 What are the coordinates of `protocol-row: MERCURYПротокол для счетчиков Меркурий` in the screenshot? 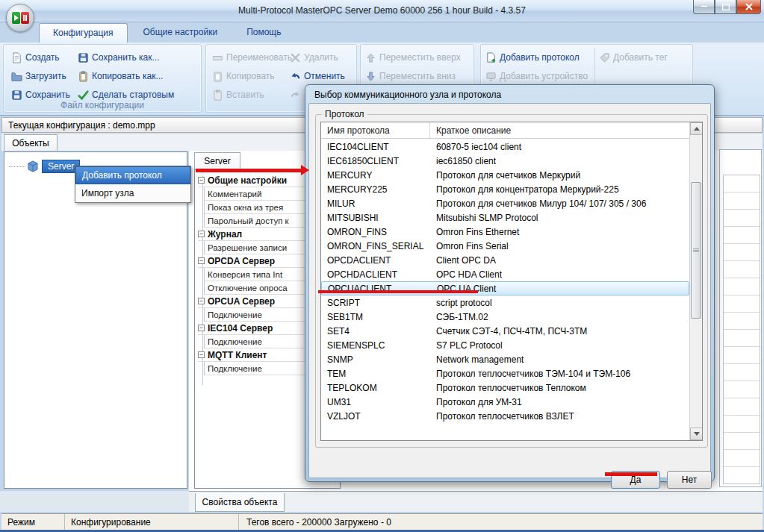 It's located at (505, 175).